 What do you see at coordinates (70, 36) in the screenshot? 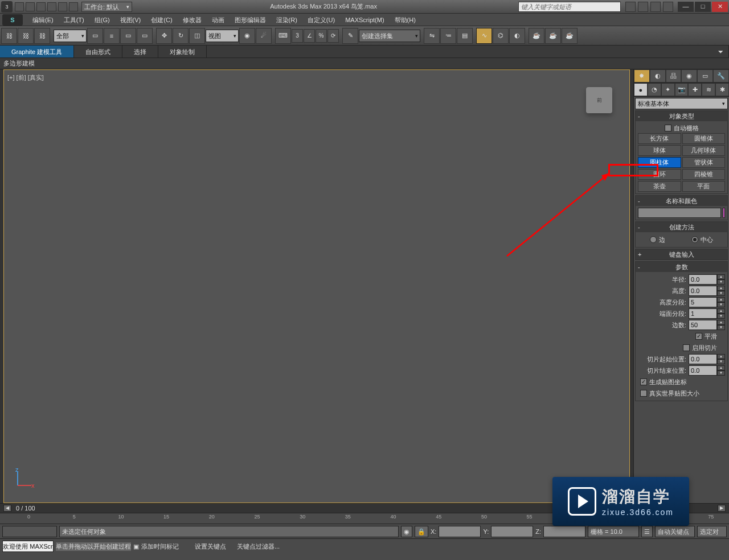
I see `selection-filter-dropdown: 全部` at bounding box center [70, 36].